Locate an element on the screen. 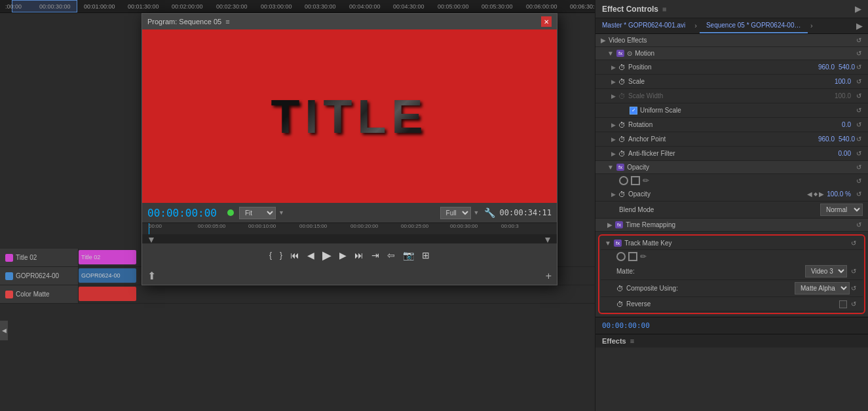  ec-motion-arrow: ▼ is located at coordinates (611, 54).